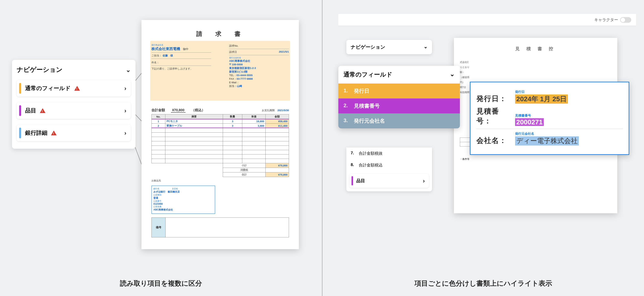  Describe the element at coordinates (389, 165) in the screenshot. I see `field-total: 8.合計金額税込` at that location.